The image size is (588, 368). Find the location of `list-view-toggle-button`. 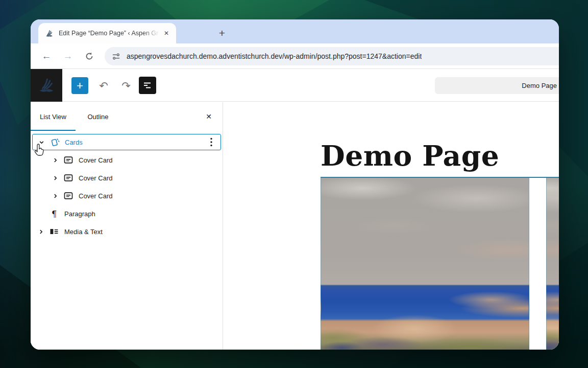

list-view-toggle-button is located at coordinates (148, 85).